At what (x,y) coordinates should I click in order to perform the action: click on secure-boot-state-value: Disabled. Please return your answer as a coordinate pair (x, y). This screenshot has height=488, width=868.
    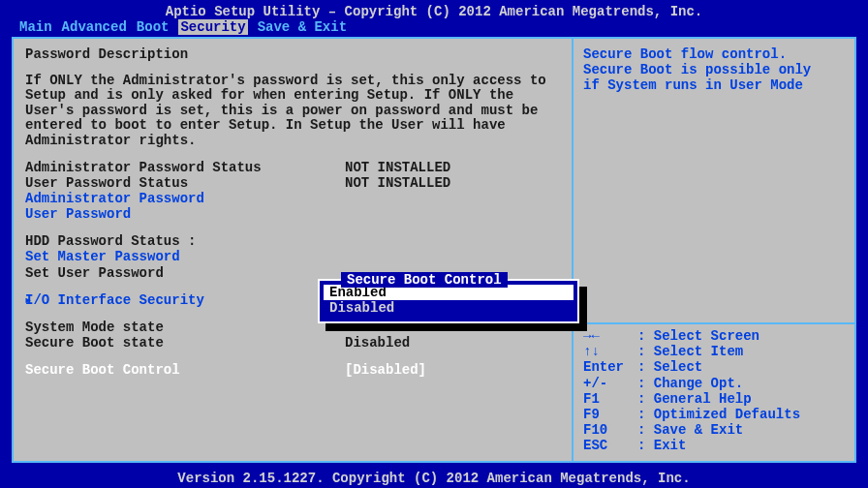
    Looking at the image, I should click on (378, 343).